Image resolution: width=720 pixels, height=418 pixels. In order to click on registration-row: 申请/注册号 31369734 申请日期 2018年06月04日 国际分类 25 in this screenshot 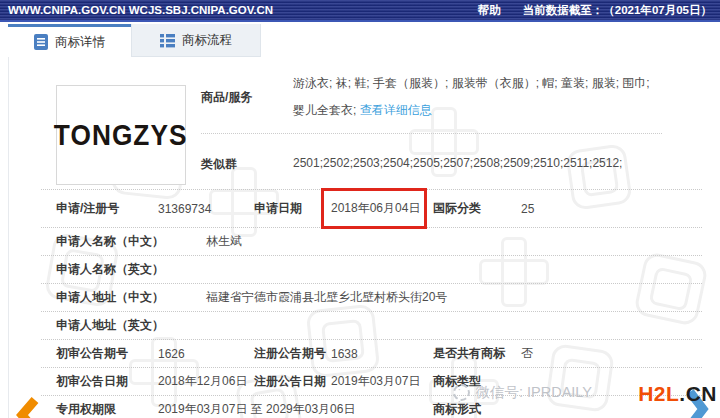, I will do `click(372, 209)`.